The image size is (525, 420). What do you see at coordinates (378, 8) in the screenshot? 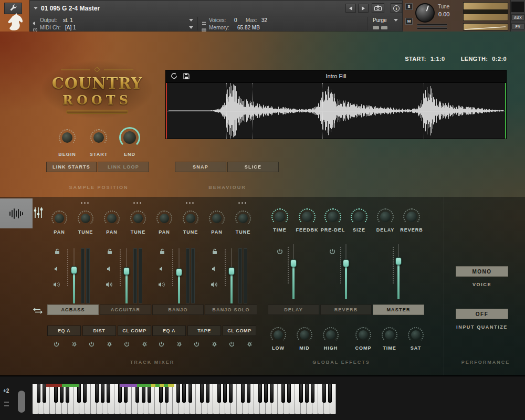
I see `snapshot-camera-button` at bounding box center [378, 8].